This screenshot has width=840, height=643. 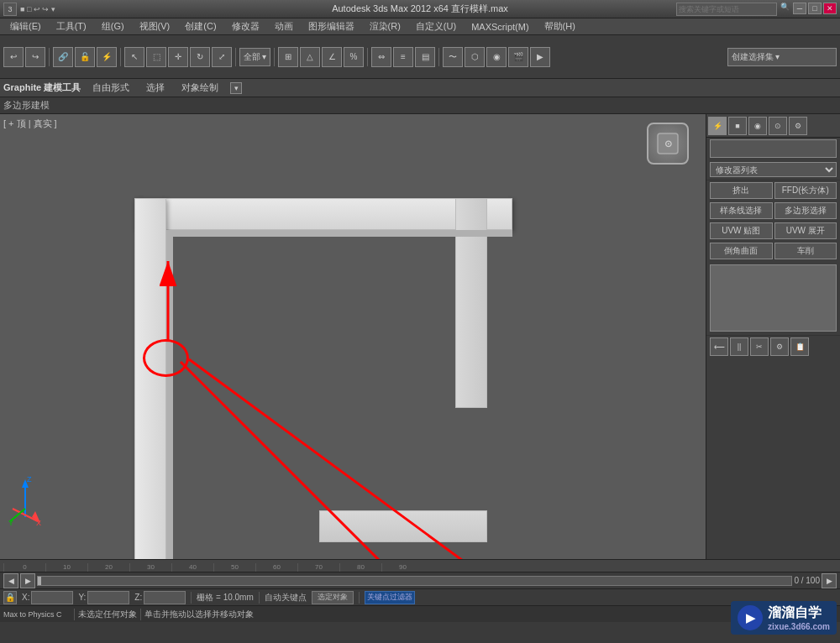 What do you see at coordinates (385, 27) in the screenshot?
I see `menu-render: 渲染(R)` at bounding box center [385, 27].